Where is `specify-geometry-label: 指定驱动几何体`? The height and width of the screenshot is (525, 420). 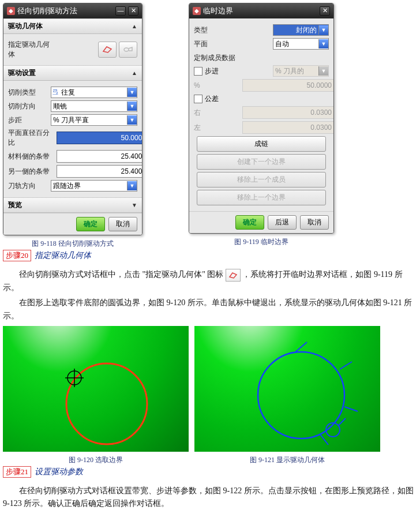 specify-geometry-label: 指定驱动几何体 is located at coordinates (31, 50).